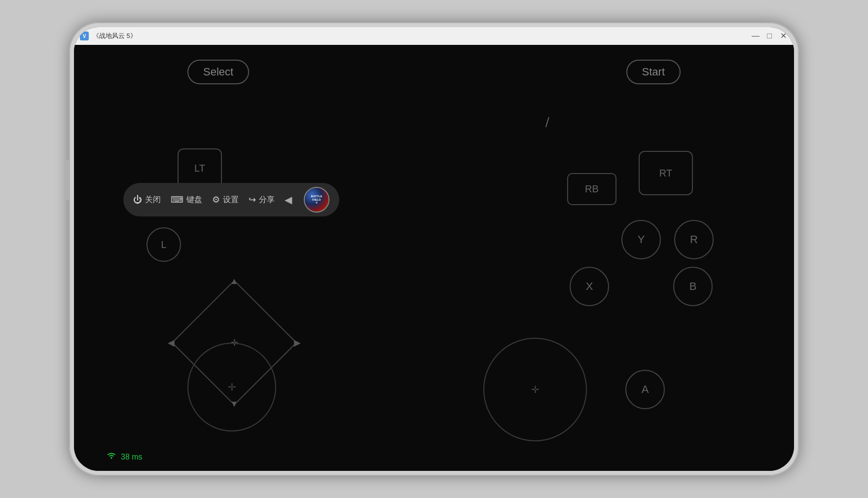 This screenshot has height=498, width=868. Describe the element at coordinates (589, 286) in the screenshot. I see `x-button: X` at that location.